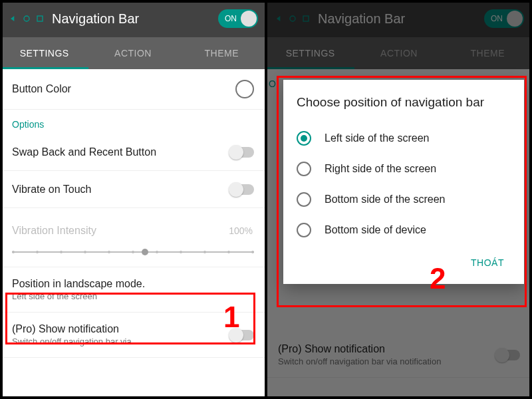  I want to click on toggle-on-label-r: ON, so click(497, 19).